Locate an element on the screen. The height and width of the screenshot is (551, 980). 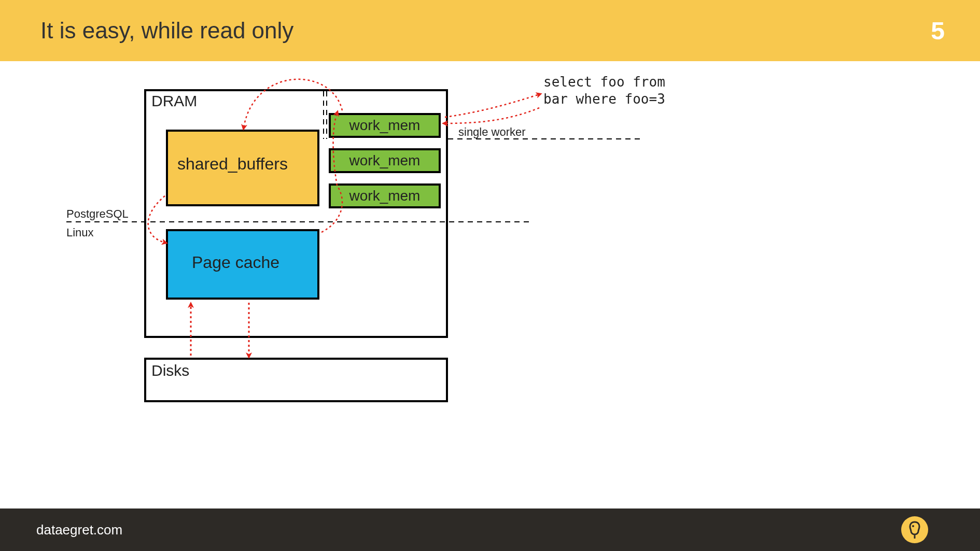
shared-buffers-label: shared_buffers is located at coordinates (232, 164).